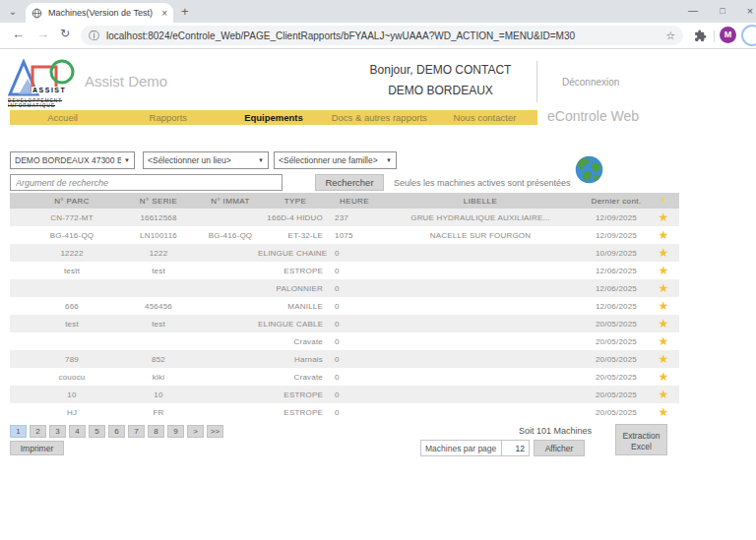 The height and width of the screenshot is (540, 756). What do you see at coordinates (345, 270) in the screenshot?
I see `table-row: testt test ESTROPE 0 12/06/2025 ★` at bounding box center [345, 270].